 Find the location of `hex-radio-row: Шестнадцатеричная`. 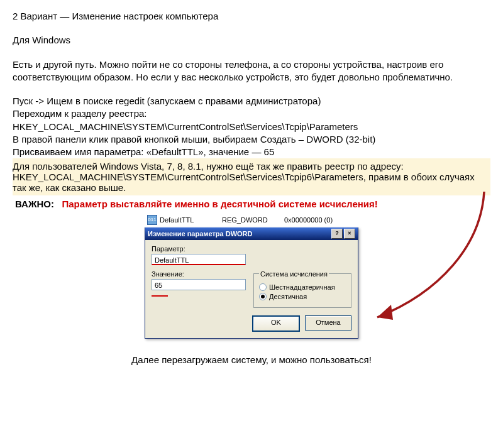

hex-radio-row: Шестнадцатеричная is located at coordinates (302, 287).